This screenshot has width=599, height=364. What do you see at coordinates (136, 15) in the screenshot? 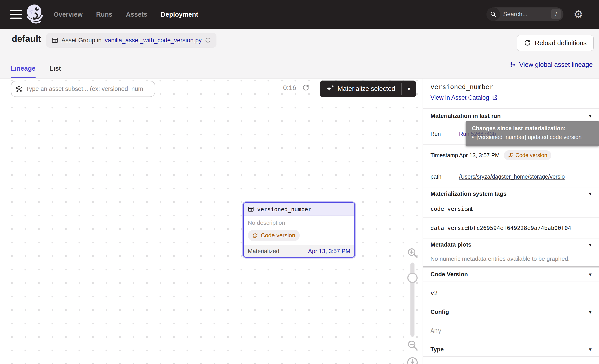
I see `nav-assets: Assets` at bounding box center [136, 15].